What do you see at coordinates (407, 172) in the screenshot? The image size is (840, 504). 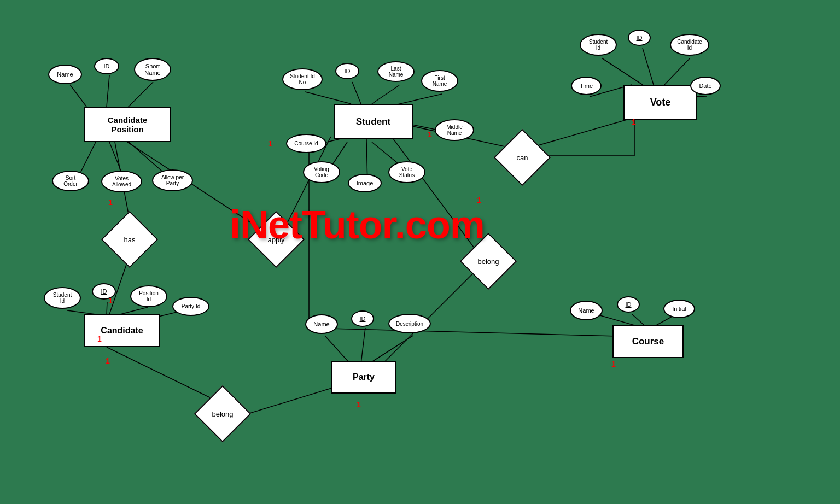 I see `ellipse-st-votestatus: VoteStatus` at bounding box center [407, 172].